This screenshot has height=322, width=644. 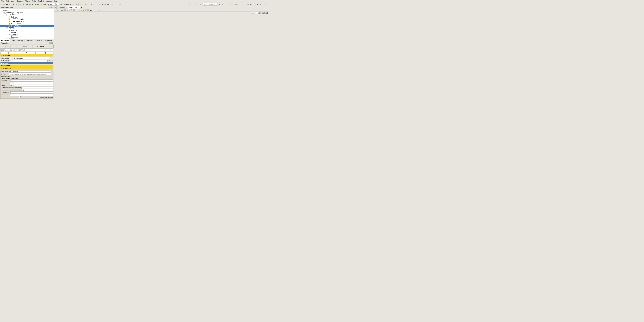 What do you see at coordinates (118, 4) in the screenshot?
I see `paste-icon: 📄` at bounding box center [118, 4].